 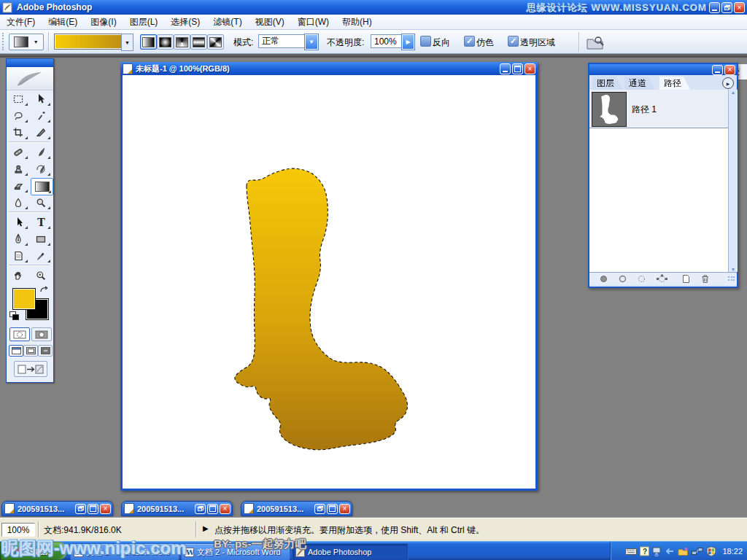 I want to click on dodge-tool, so click(x=41, y=203).